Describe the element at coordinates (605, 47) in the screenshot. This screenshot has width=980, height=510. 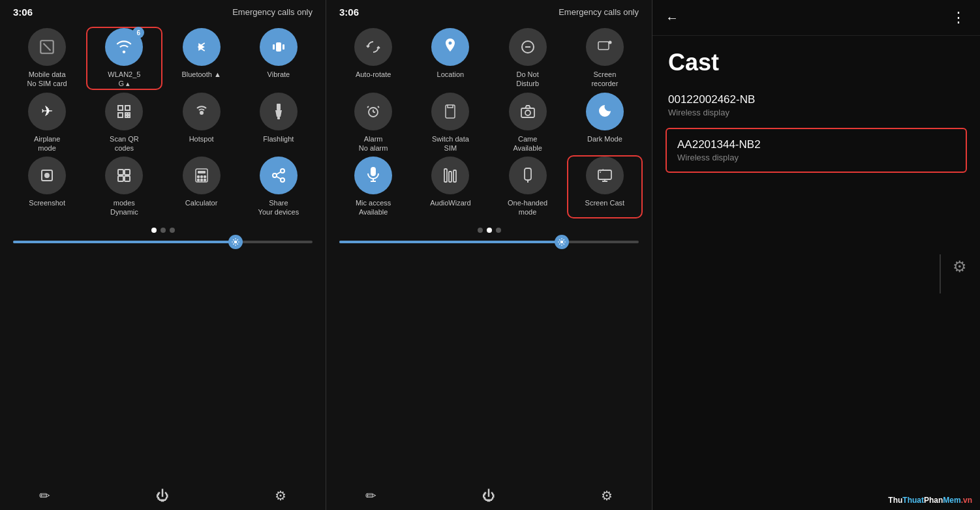
I see `screenrecorder-icon` at that location.